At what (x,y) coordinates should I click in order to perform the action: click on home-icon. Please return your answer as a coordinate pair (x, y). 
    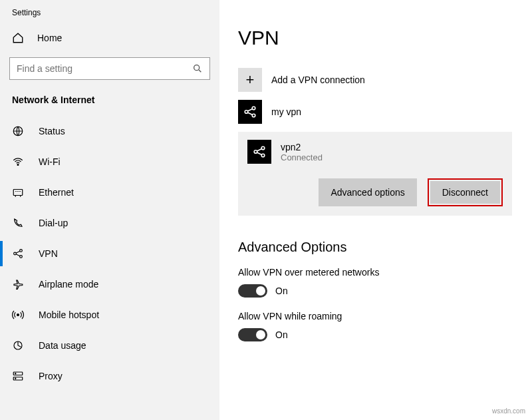
    Looking at the image, I should click on (18, 38).